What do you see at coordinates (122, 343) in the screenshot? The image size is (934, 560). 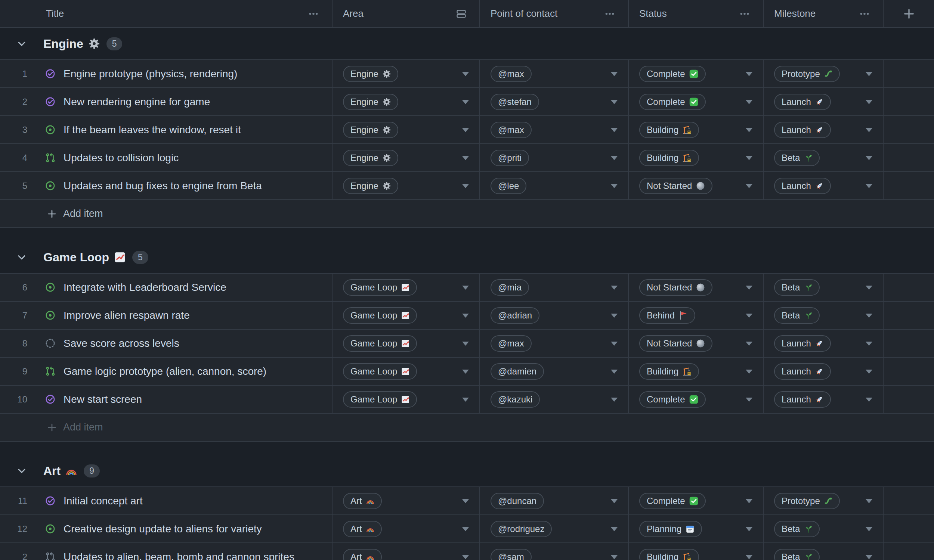 I see `item-title: Save score across levels` at bounding box center [122, 343].